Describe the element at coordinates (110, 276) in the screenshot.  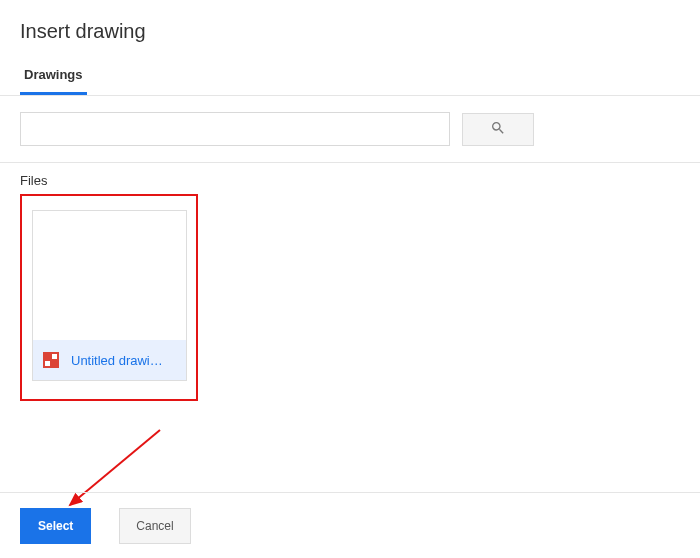
I see `file-thumbnail` at that location.